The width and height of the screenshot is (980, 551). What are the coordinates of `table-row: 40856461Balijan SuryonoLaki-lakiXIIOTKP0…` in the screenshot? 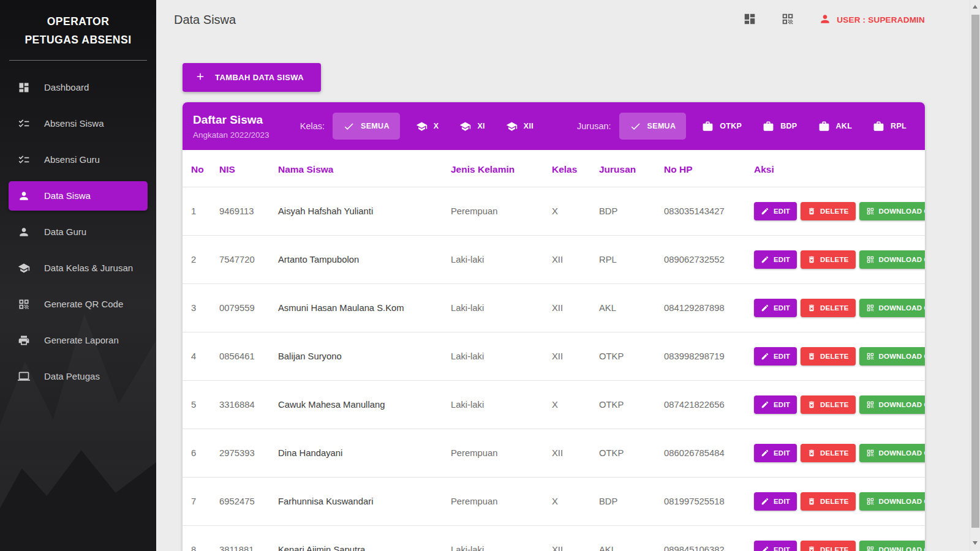 It's located at (554, 356).